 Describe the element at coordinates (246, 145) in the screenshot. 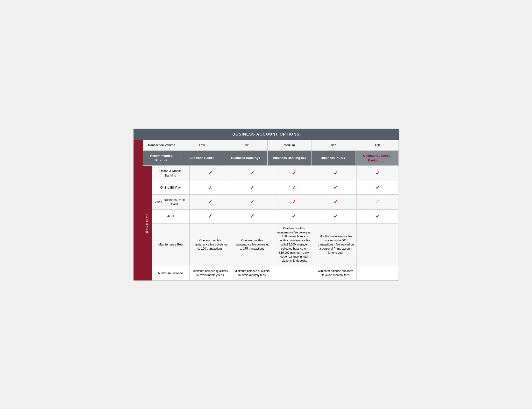

I see `col2-transaction-volume: Low` at that location.